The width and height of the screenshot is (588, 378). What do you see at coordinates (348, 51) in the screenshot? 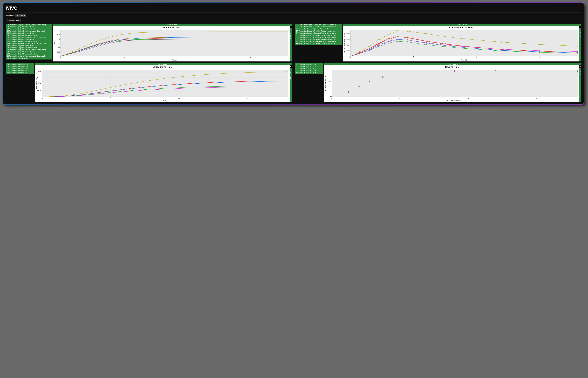
I see `svg-text: 10000` at bounding box center [348, 51].